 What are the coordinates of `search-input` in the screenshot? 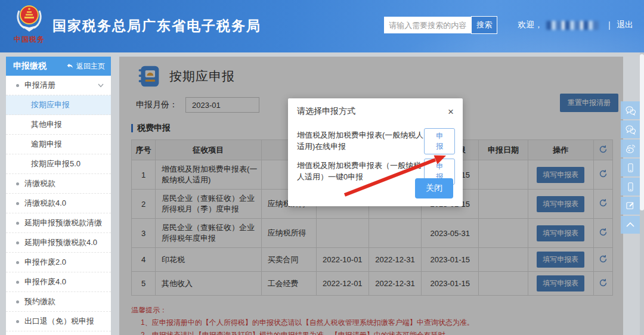 It's located at (428, 25).